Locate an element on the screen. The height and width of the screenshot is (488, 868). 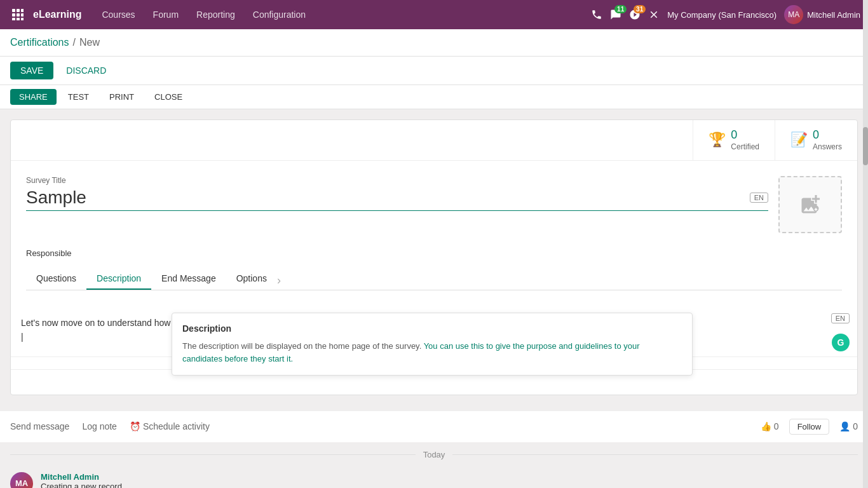
scrollbar-thumb is located at coordinates (865, 146).